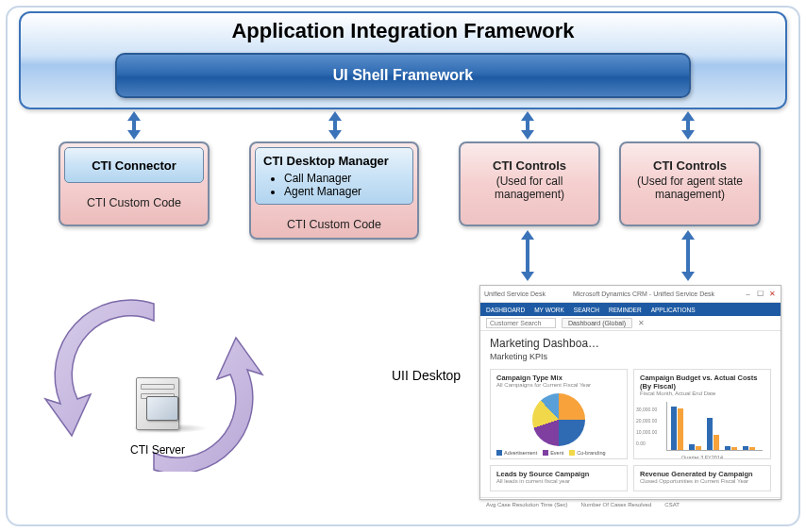 This screenshot has height=532, width=806. Describe the element at coordinates (617, 505) in the screenshot. I see `footer-metric: Number Of Cases Resolved` at that location.